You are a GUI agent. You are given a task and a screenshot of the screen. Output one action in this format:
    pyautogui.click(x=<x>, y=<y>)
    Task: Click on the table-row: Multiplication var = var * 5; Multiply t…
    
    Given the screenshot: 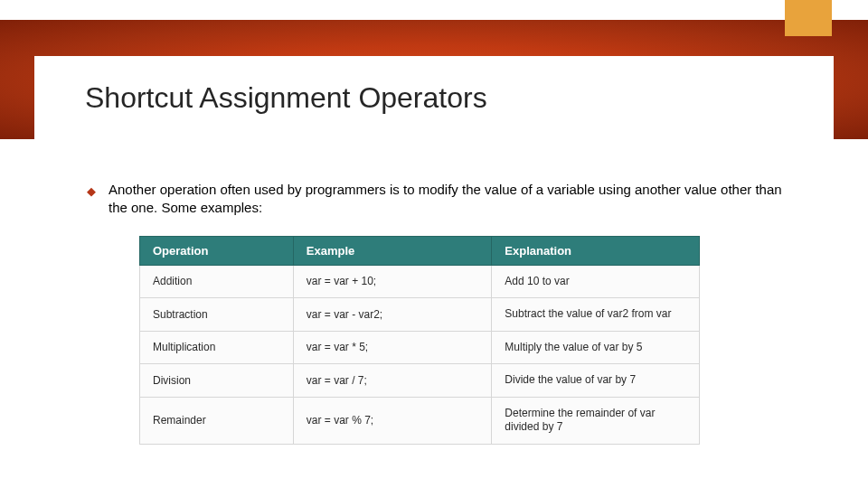 What is the action you would take?
    pyautogui.click(x=420, y=347)
    